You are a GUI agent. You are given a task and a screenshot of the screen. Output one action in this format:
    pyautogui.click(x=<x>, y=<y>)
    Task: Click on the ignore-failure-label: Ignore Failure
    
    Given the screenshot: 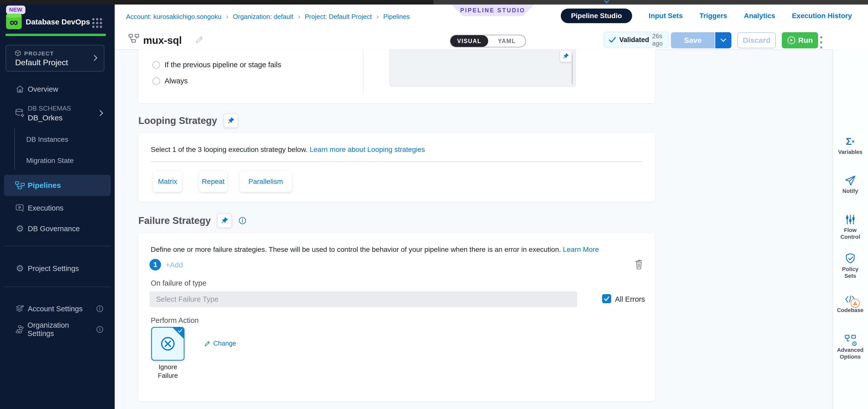 What is the action you would take?
    pyautogui.click(x=168, y=371)
    